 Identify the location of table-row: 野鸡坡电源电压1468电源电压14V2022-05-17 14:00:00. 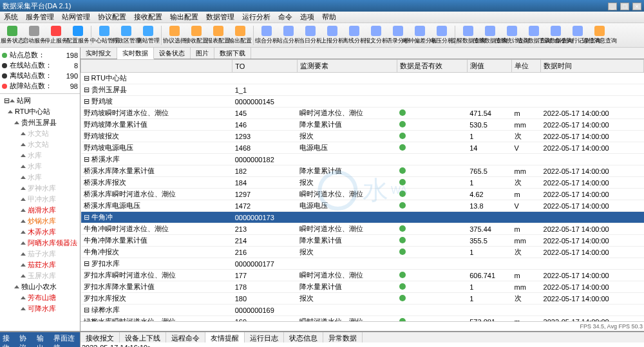
(363, 148).